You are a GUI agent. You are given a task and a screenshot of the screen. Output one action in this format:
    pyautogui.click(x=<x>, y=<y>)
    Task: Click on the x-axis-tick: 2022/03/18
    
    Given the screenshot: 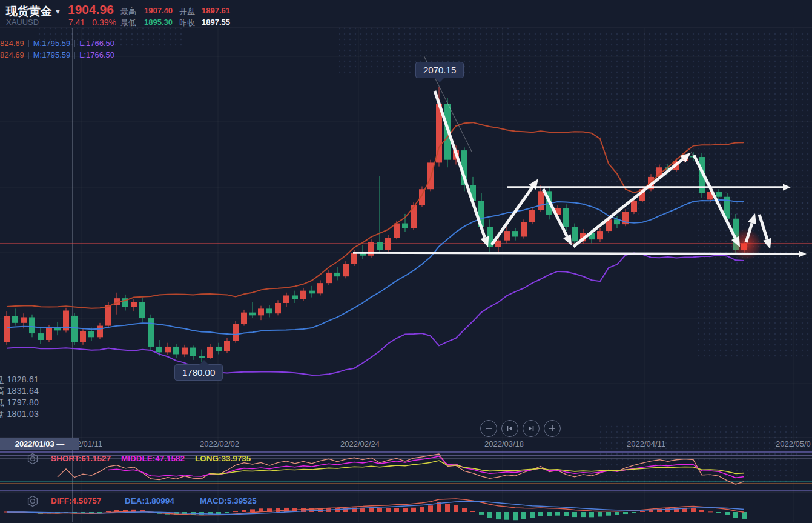 What is the action you would take?
    pyautogui.click(x=504, y=444)
    